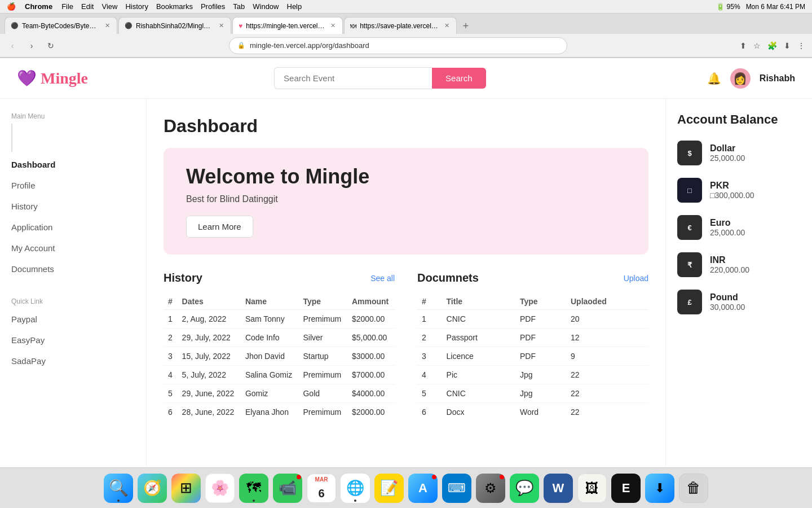 This screenshot has width=812, height=508. Describe the element at coordinates (285, 26) in the screenshot. I see `tab-label-3: https://mingle-ten.vercel.app/o...` at that location.